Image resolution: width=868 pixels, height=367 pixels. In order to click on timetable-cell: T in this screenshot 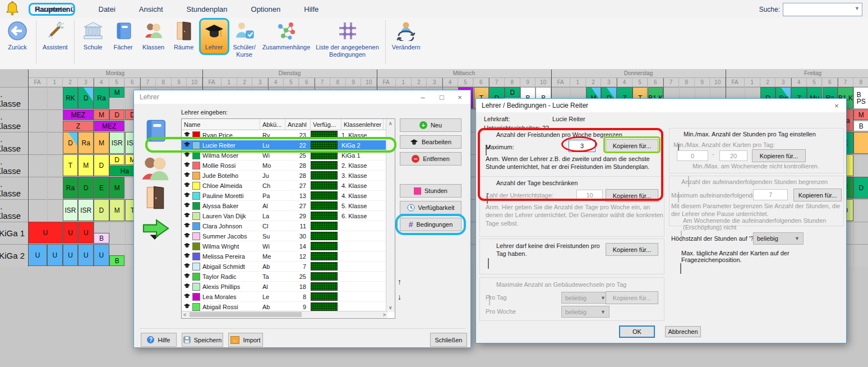, I will do `click(71, 165)`.